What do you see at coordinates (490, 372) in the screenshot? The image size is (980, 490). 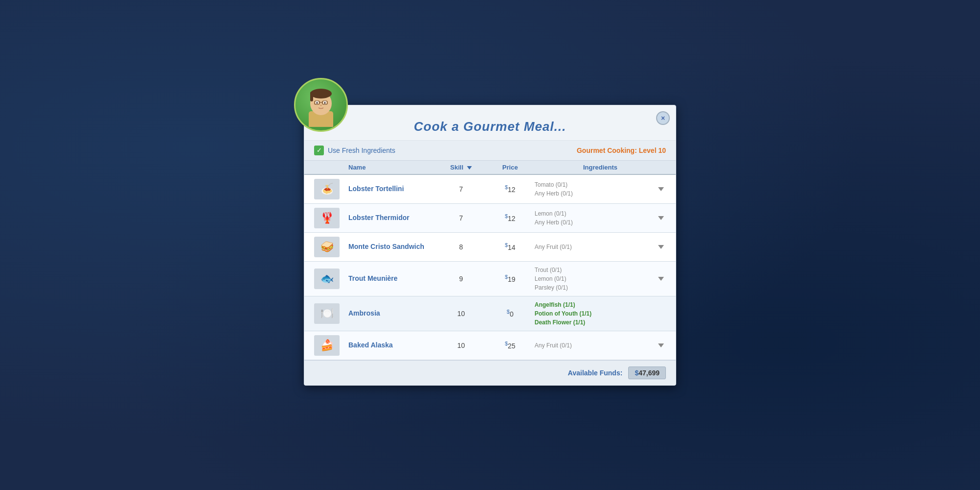 I see `dialog-footer: Available Funds: $47,699` at bounding box center [490, 372].